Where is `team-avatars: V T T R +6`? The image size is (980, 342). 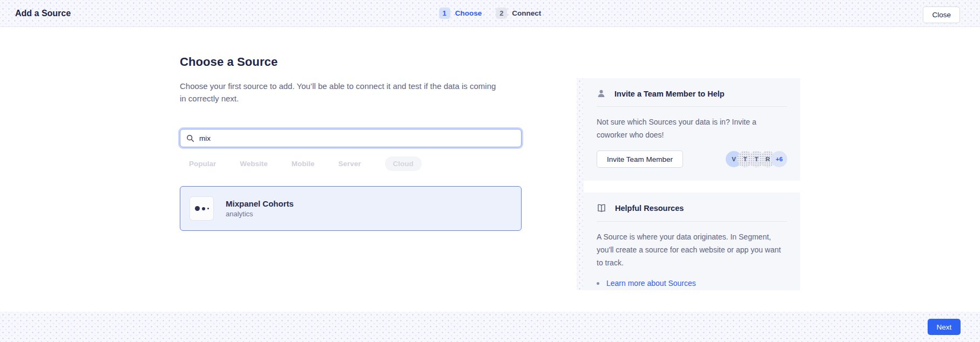
team-avatars: V T T R +6 is located at coordinates (756, 159).